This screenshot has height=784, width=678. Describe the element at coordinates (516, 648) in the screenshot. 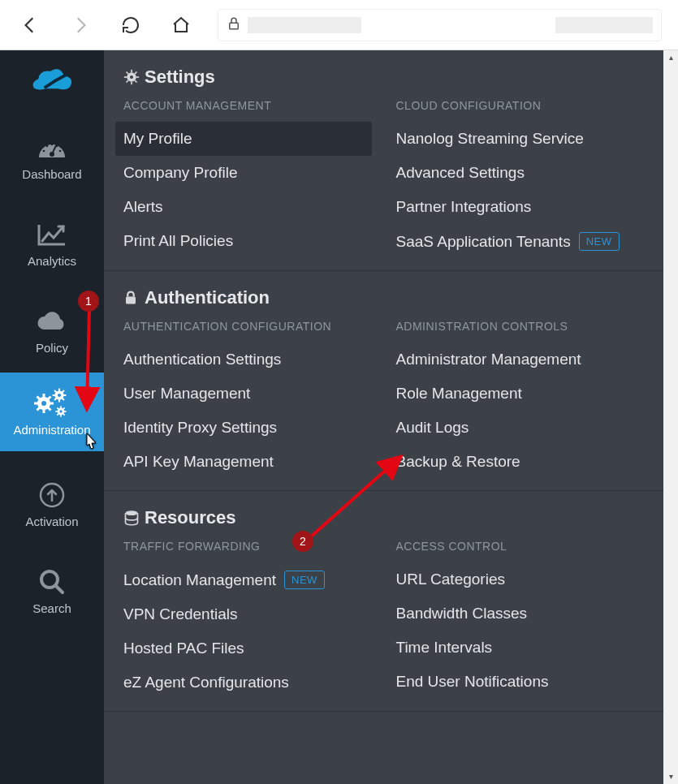

I see `menu-link-time-intervals: Time Intervals` at that location.